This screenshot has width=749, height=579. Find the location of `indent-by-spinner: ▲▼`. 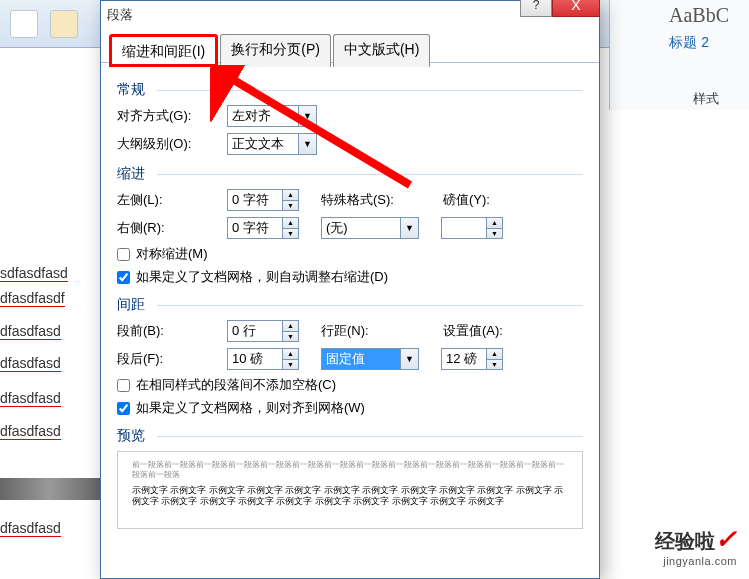

indent-by-spinner: ▲▼ is located at coordinates (472, 228).